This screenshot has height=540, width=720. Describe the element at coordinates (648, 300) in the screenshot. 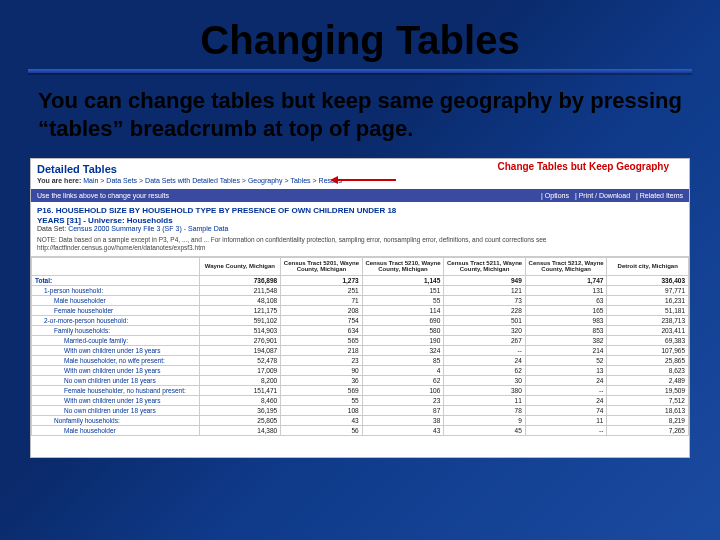

I see `data-cell: 16,231` at that location.